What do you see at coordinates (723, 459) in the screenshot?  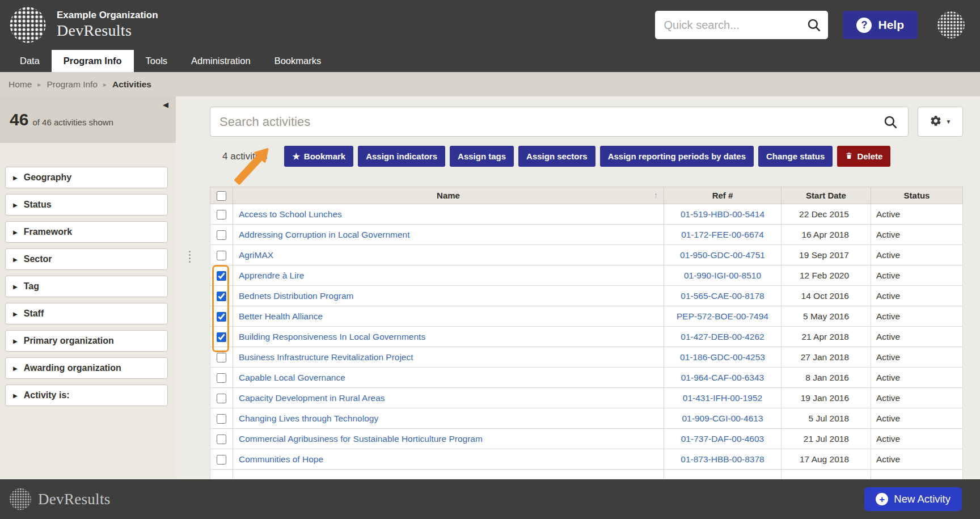 I see `activity-ref-link: 01-873-HBB-00-8378` at bounding box center [723, 459].